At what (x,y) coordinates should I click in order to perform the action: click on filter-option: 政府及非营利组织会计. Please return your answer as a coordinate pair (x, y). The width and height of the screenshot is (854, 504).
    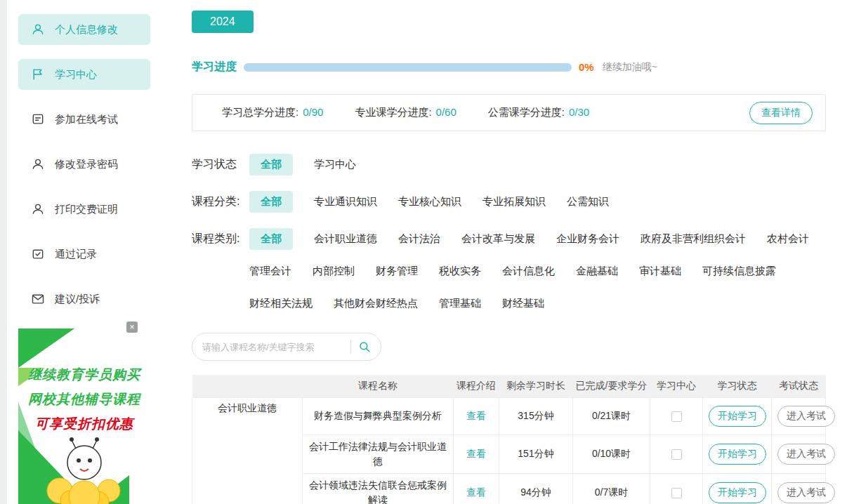
    Looking at the image, I should click on (693, 239).